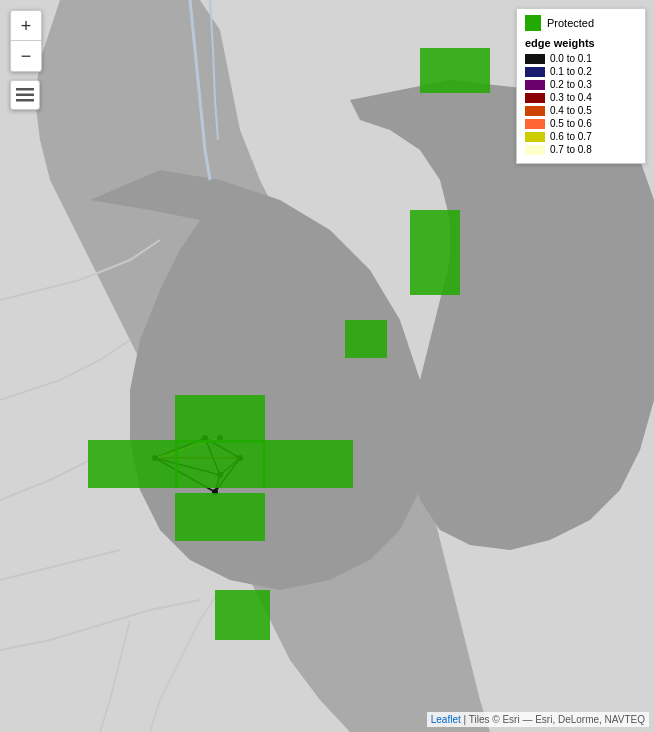 Image resolution: width=654 pixels, height=732 pixels. Describe the element at coordinates (581, 98) in the screenshot. I see `legend-row: 0.3 to 0.4` at that location.